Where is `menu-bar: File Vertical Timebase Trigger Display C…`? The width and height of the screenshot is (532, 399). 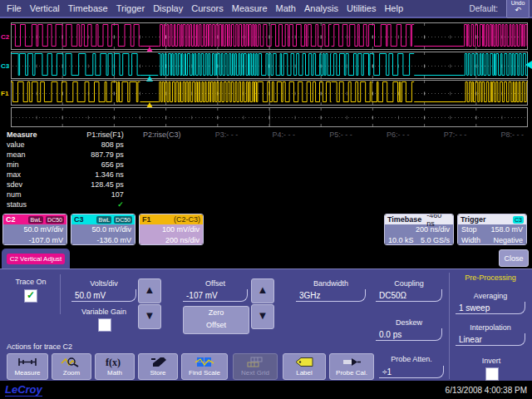
menu-bar: File Vertical Timebase Trigger Display C… is located at coordinates (266, 9).